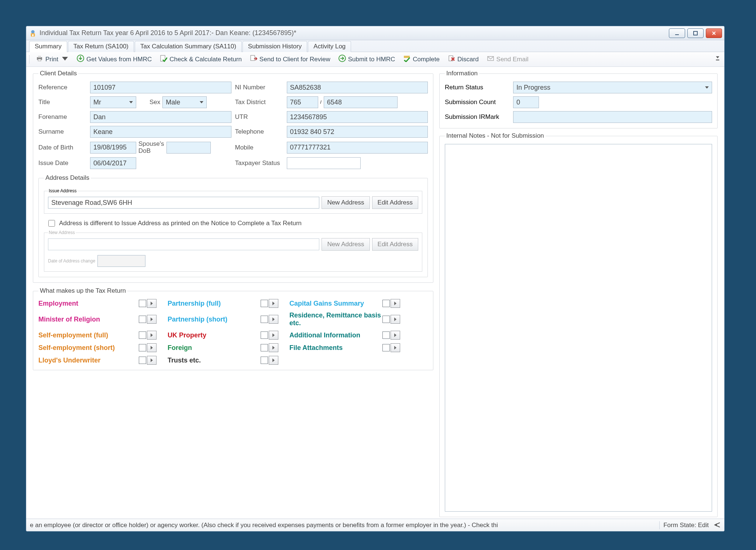 The image size is (756, 550). I want to click on tabbar: Summary Tax Return (SA100) Tax Calculati…, so click(375, 46).